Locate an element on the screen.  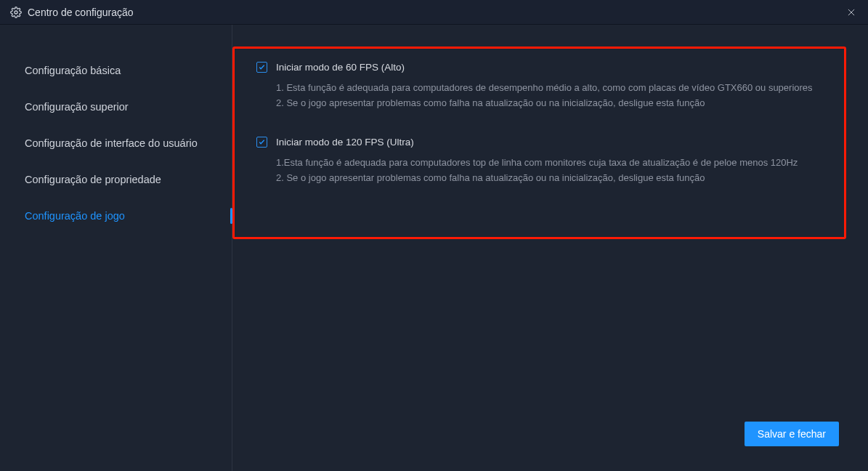
desc-line: 1. Esta função é adequada para computado… is located at coordinates (549, 87).